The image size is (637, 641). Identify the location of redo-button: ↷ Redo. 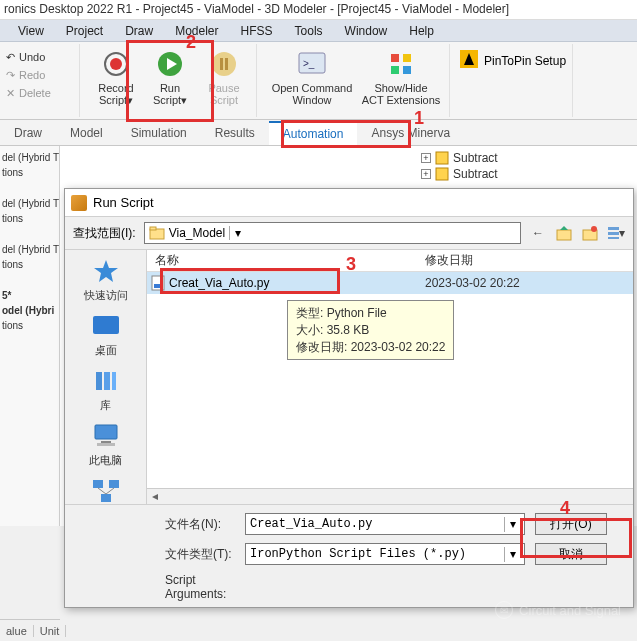
(40, 75).